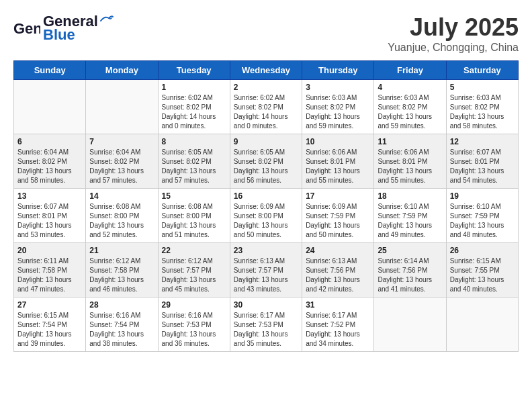 The height and width of the screenshot is (411, 532). I want to click on table-cell: 26Sunrise: 6:15 AMSunset: 7:55 PMDayligh…, so click(482, 270).